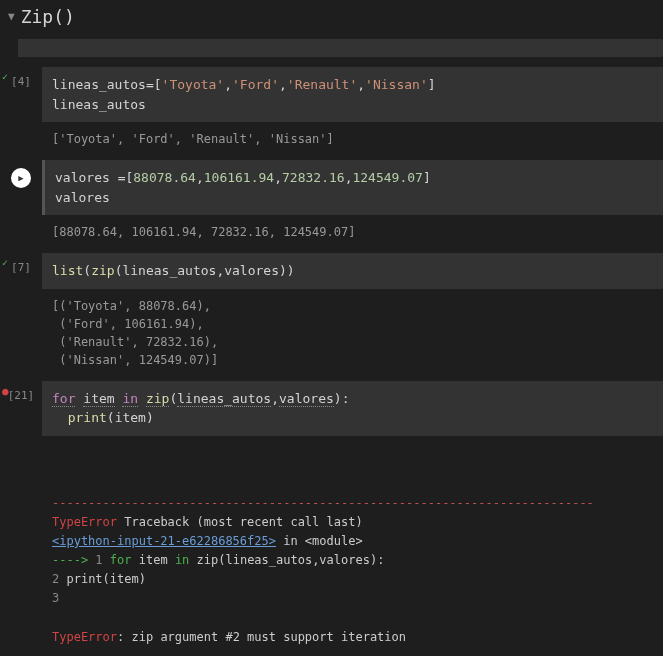 This screenshot has height=656, width=663. I want to click on cell-gutter: ●[21], so click(21, 519).